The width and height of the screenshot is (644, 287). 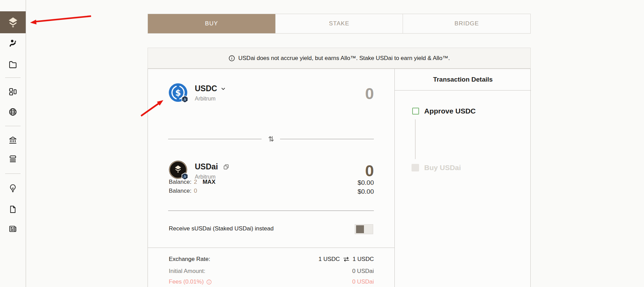 What do you see at coordinates (178, 93) in the screenshot?
I see `from-token-icon: $` at bounding box center [178, 93].